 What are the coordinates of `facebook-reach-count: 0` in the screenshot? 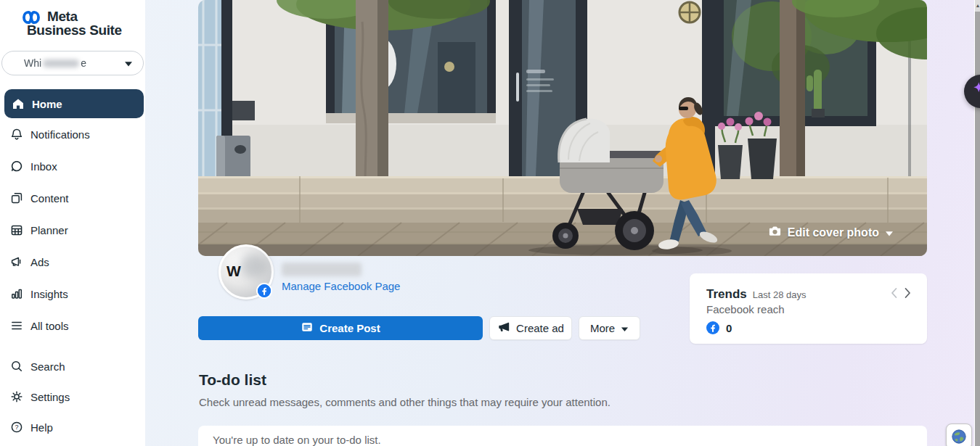 It's located at (729, 328).